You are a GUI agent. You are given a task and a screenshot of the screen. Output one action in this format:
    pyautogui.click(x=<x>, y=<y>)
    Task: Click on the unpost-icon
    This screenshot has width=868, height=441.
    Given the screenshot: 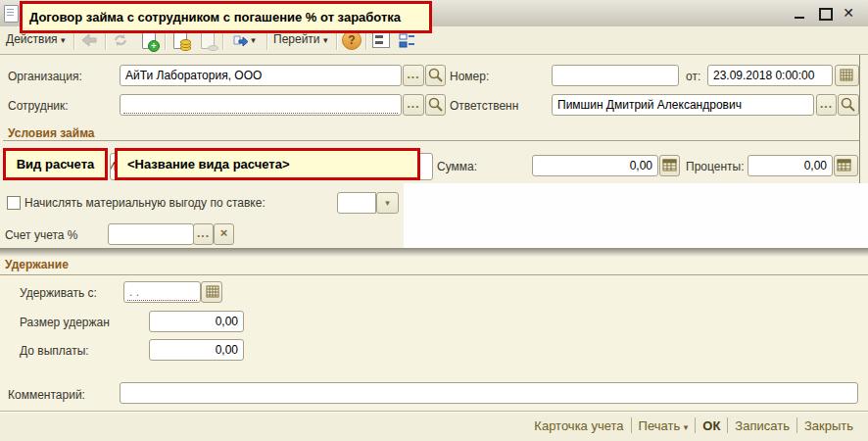 What is the action you would take?
    pyautogui.click(x=208, y=41)
    